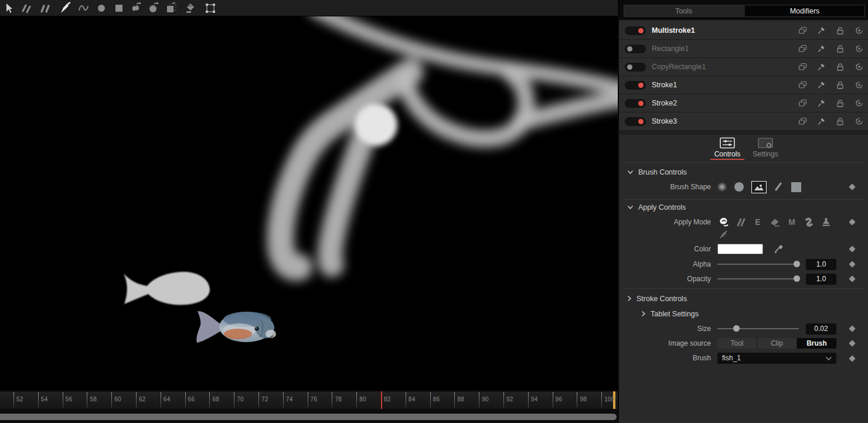  Describe the element at coordinates (852, 186) in the screenshot. I see `brush-shape-keyframe-diamond` at that location.